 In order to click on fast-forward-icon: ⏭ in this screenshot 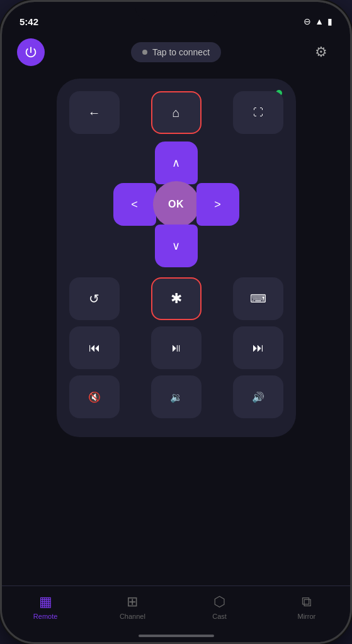, I will do `click(258, 348)`.